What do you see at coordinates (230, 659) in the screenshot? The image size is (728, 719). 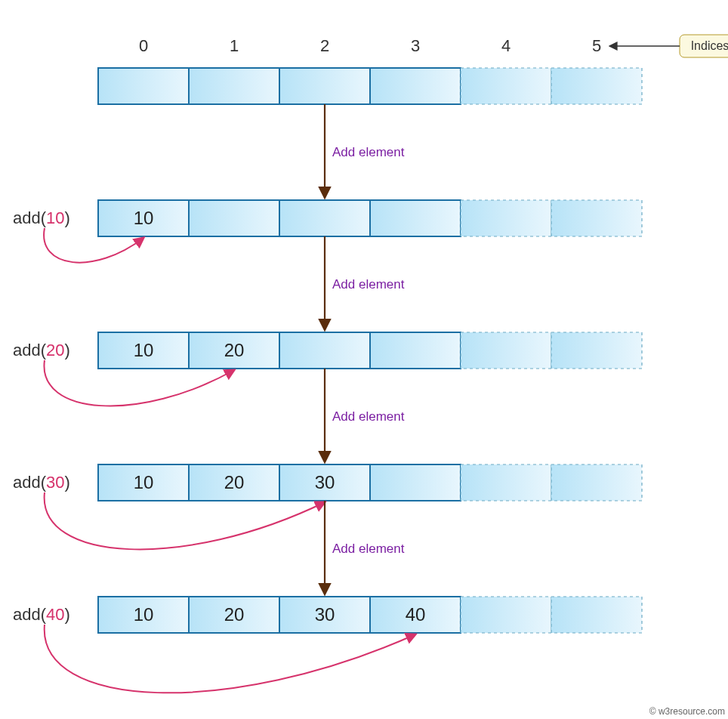 I see `add-arrow` at bounding box center [230, 659].